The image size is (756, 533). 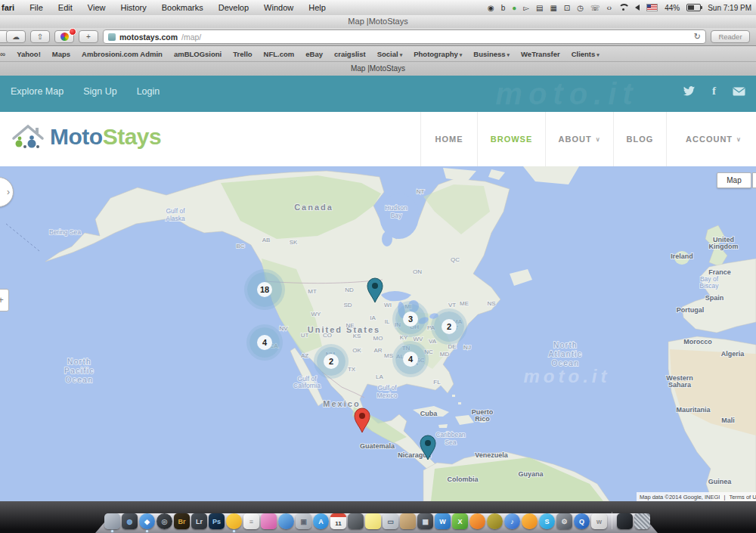 I want to click on topnav-exploremap: Explore Map, so click(x=37, y=91).